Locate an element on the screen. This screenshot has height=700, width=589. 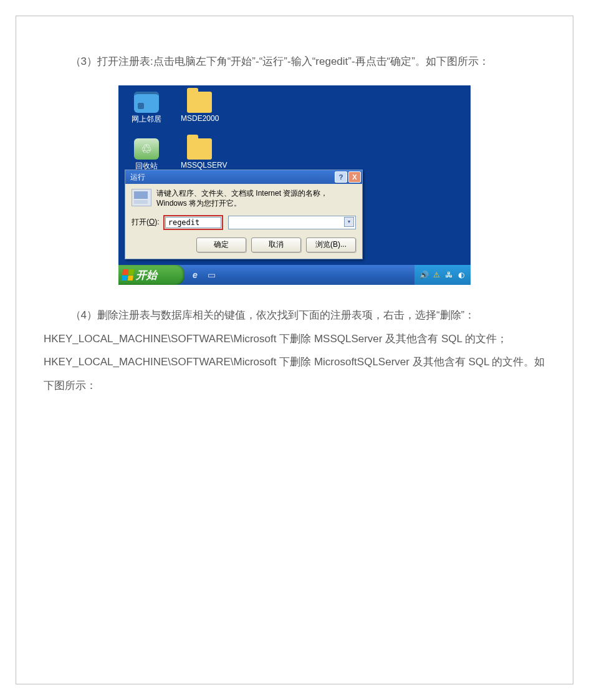
cancel-button: 取消 is located at coordinates (276, 245).